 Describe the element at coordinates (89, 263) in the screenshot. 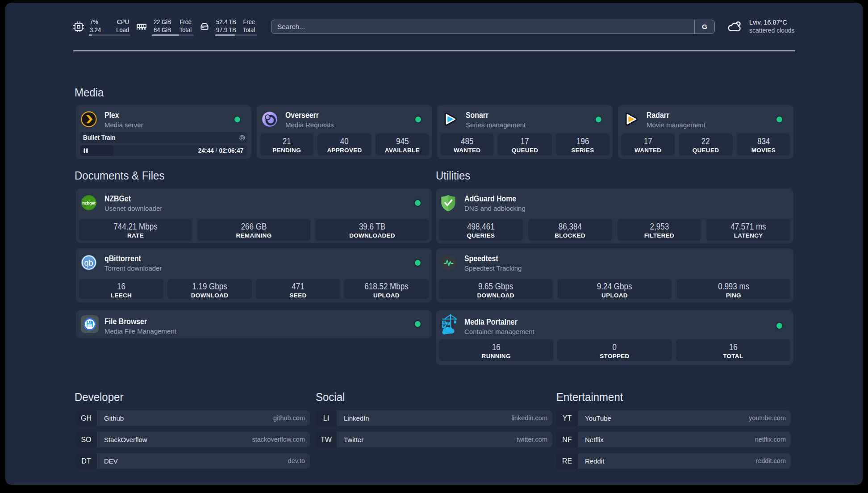

I see `svg-text: qb` at that location.